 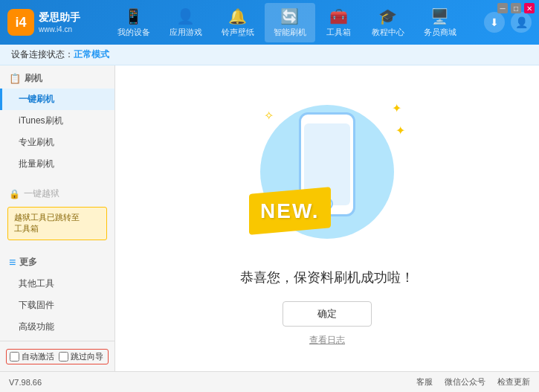 I want to click on nav-app-game: 👤 应用游戏, so click(x=186, y=22).